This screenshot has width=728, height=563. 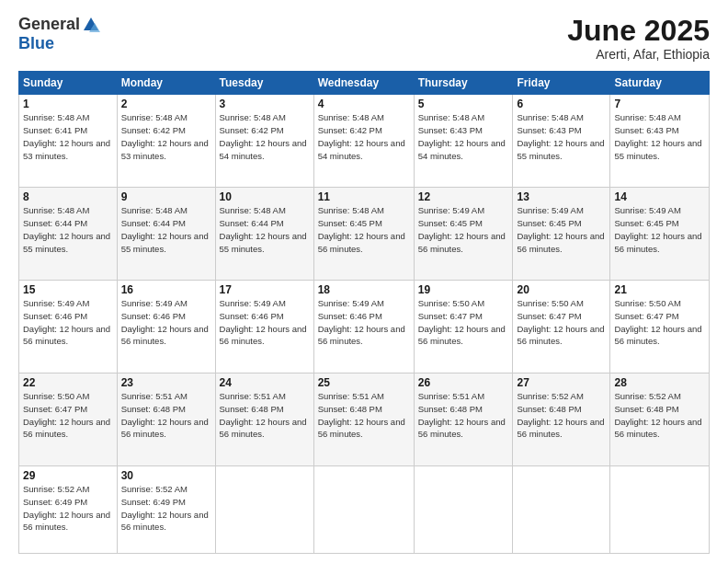 I want to click on day-number: 8, so click(x=68, y=197).